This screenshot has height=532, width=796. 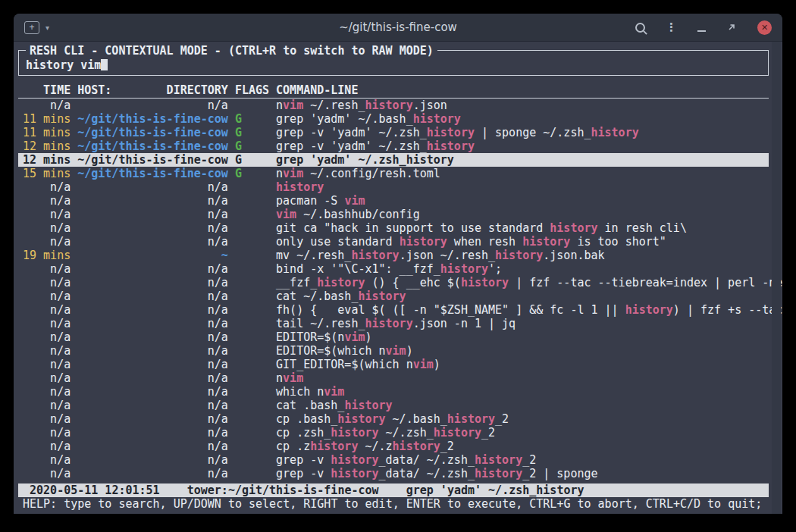 I want to click on header-host: HOST:, so click(x=94, y=90).